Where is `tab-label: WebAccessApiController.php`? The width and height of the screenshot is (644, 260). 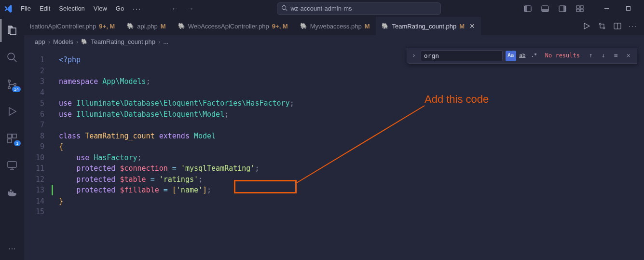 tab-label: WebAccessApiController.php is located at coordinates (229, 26).